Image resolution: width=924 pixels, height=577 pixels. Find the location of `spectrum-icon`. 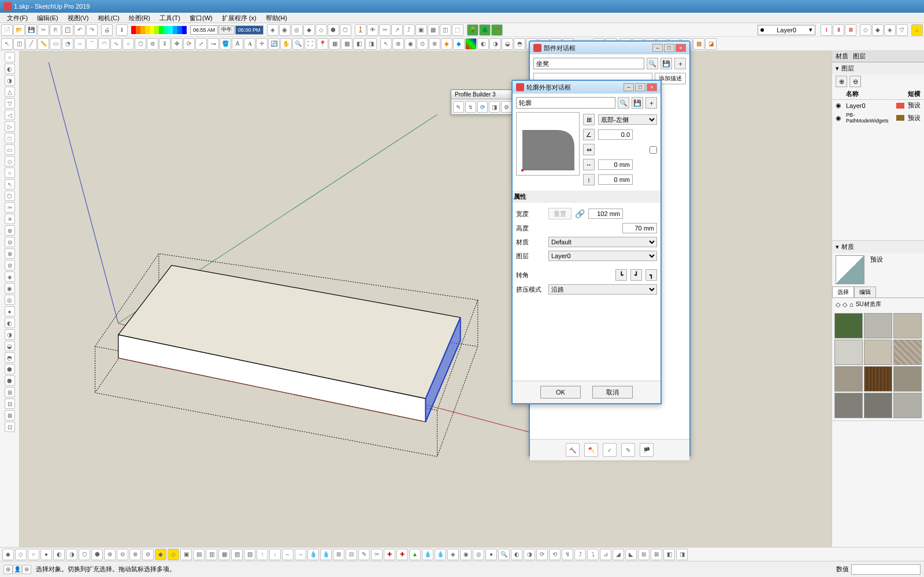

spectrum-icon is located at coordinates (471, 44).